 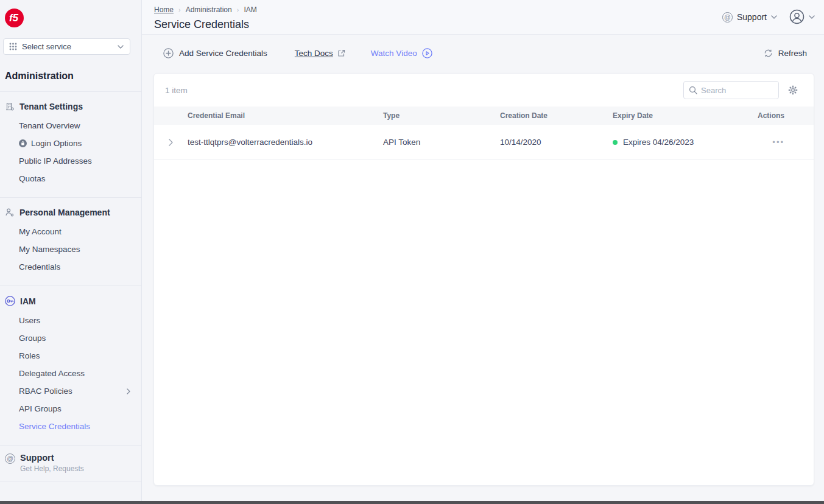 I want to click on service-selector-label: Select service, so click(x=46, y=46).